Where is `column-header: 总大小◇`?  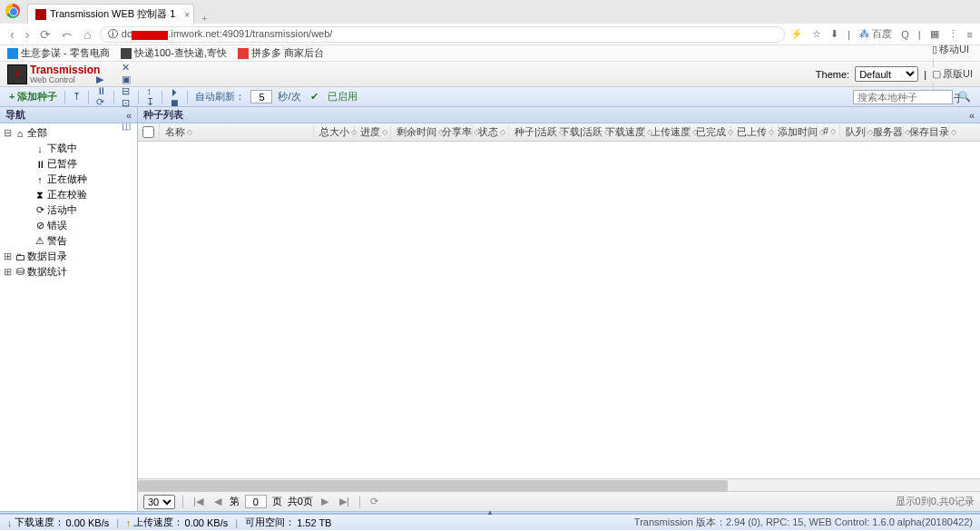 column-header: 总大小◇ is located at coordinates (334, 133).